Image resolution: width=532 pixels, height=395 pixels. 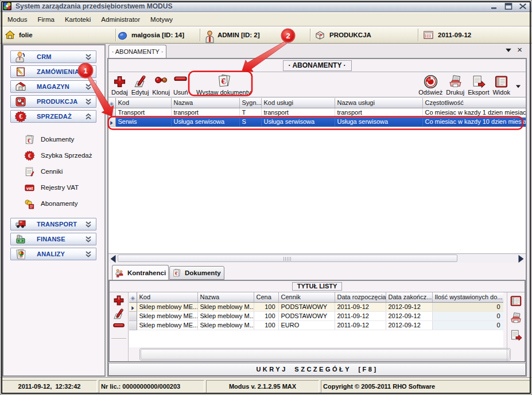 I want to click on toolbar-overflow-caret-icon, so click(x=518, y=85).